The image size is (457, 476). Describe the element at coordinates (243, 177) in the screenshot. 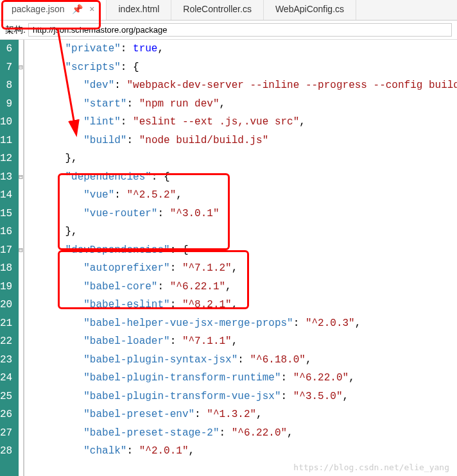

I see `code-line: "dependencies": {` at that location.